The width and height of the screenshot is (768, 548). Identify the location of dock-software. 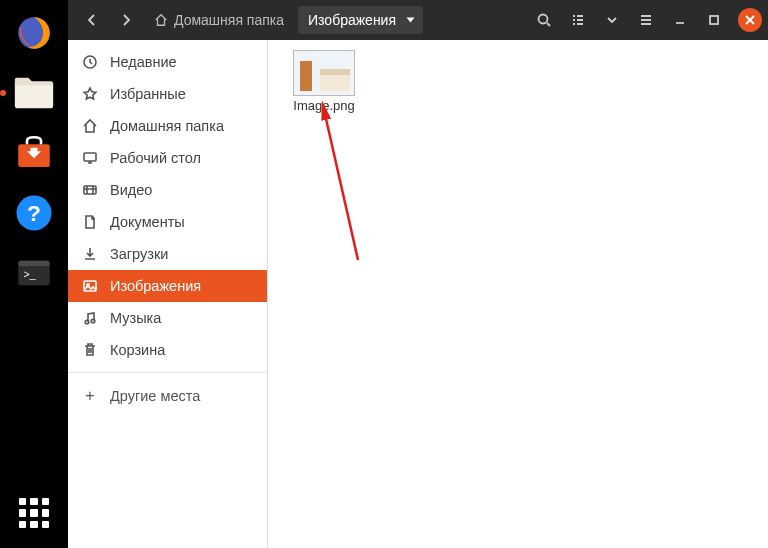
(34, 153).